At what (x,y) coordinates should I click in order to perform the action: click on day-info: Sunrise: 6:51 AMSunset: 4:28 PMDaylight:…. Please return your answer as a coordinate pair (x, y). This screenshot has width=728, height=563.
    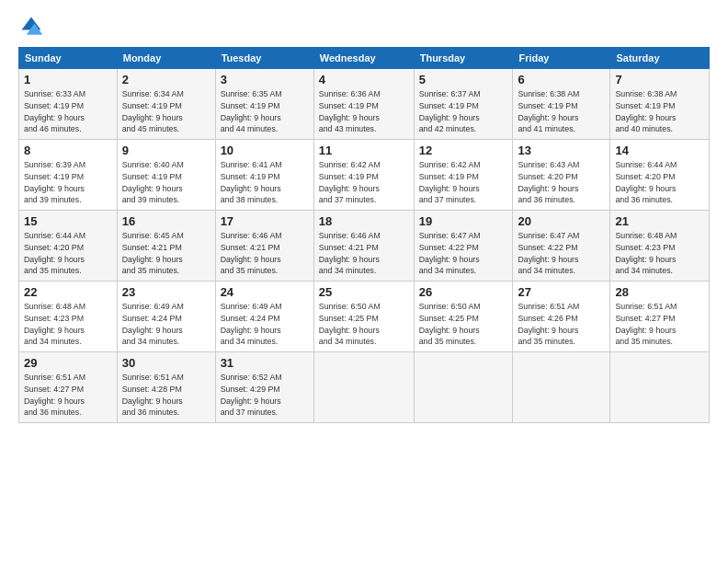
    Looking at the image, I should click on (166, 396).